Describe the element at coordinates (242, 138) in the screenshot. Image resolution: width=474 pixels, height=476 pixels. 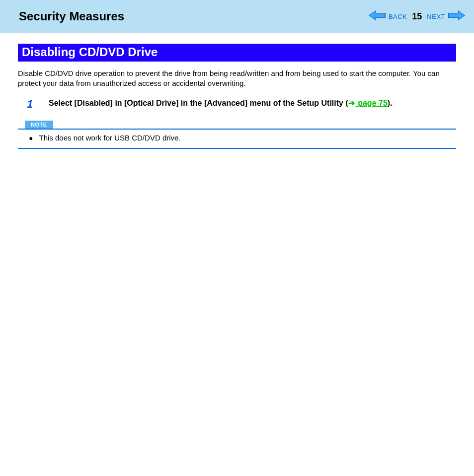
I see `note-item: ● This does not work for USB CD/DVD driv…` at that location.